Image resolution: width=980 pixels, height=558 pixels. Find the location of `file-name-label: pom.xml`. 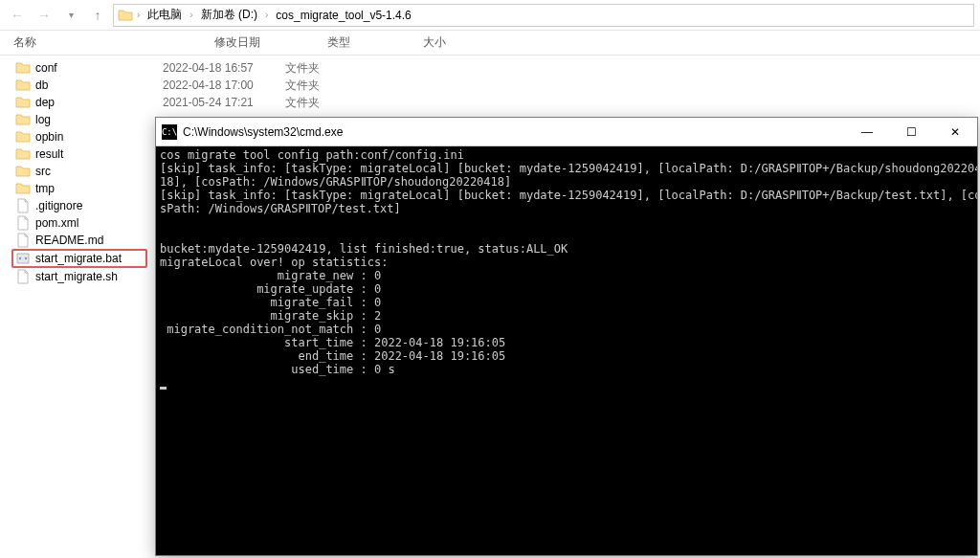

file-name-label: pom.xml is located at coordinates (57, 223).